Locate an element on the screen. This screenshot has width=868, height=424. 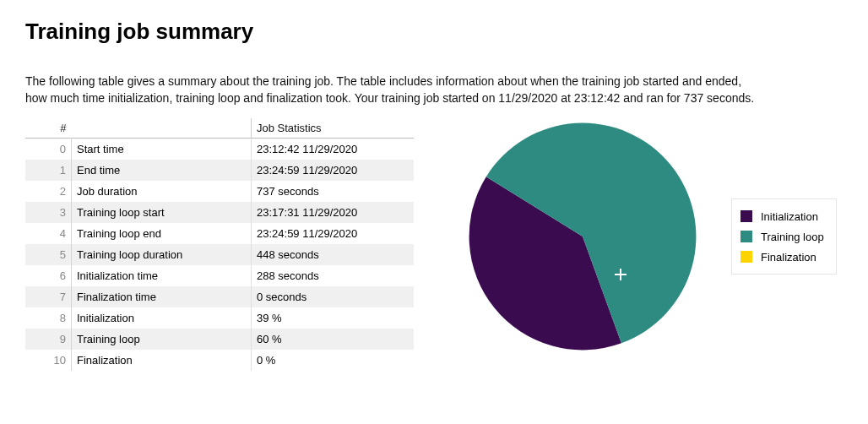
table-row: 5Training loop duration448 seconds is located at coordinates (220, 255).